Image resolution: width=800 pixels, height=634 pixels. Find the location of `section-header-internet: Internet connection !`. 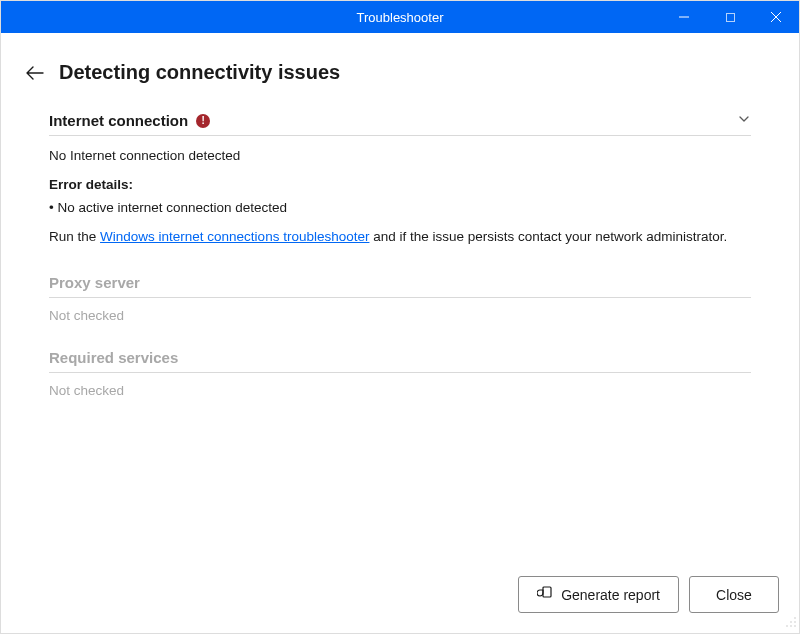

section-header-internet: Internet connection ! is located at coordinates (400, 124).